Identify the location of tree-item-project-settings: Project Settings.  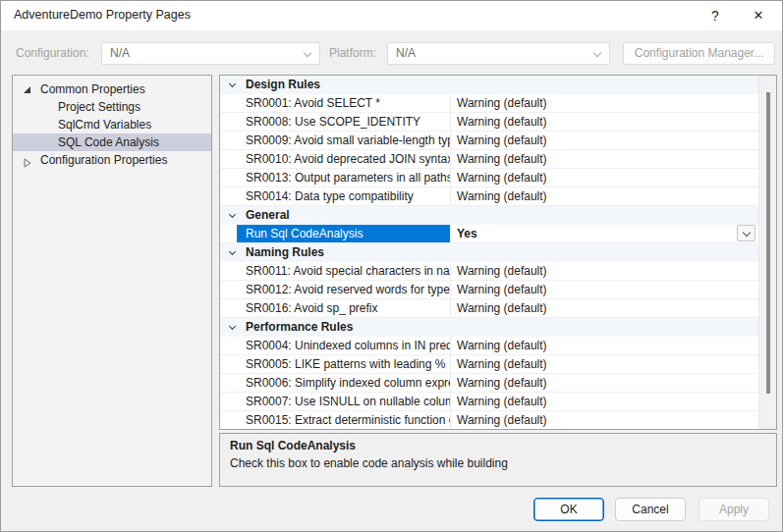
(112, 107).